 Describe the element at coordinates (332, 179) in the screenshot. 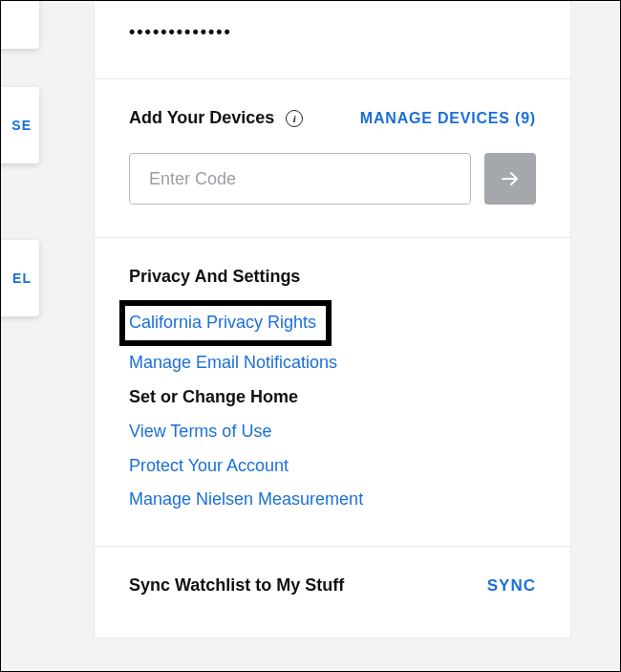

I see `enter-code-row` at that location.